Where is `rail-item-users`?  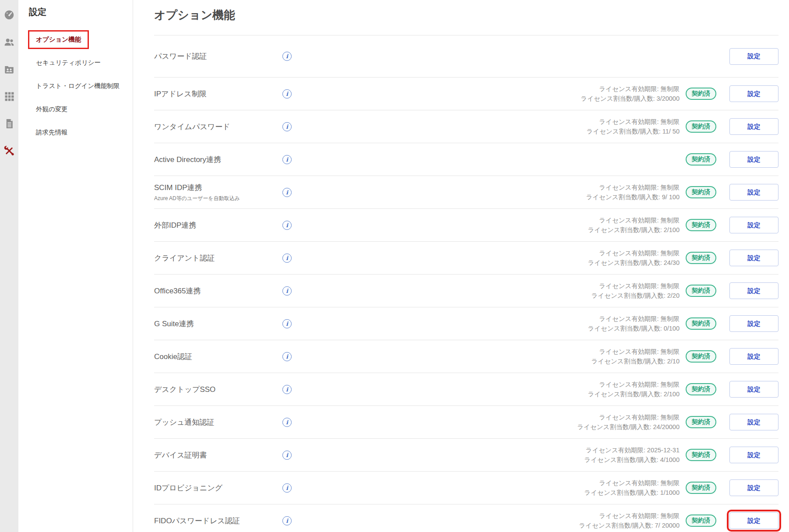
rail-item-users is located at coordinates (9, 42).